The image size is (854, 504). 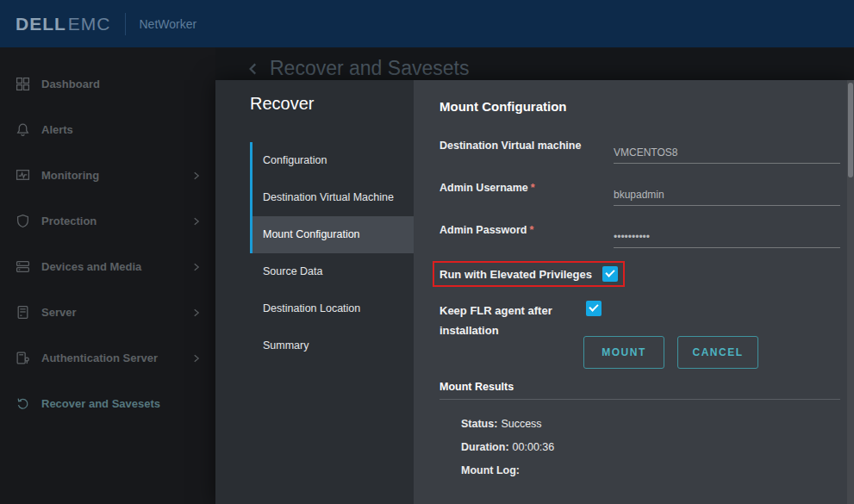 What do you see at coordinates (90, 24) in the screenshot?
I see `emc-logo-text: EMC` at bounding box center [90, 24].